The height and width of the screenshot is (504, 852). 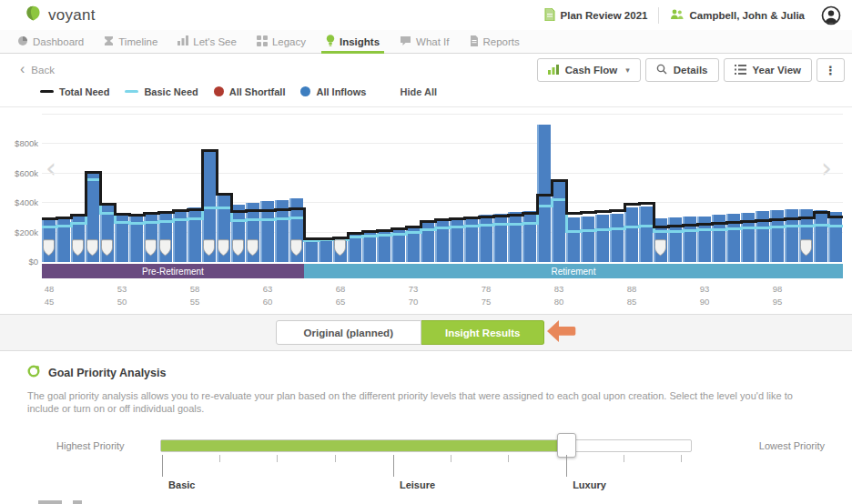 I want to click on legend-item-total-need: Total Need, so click(x=75, y=92).